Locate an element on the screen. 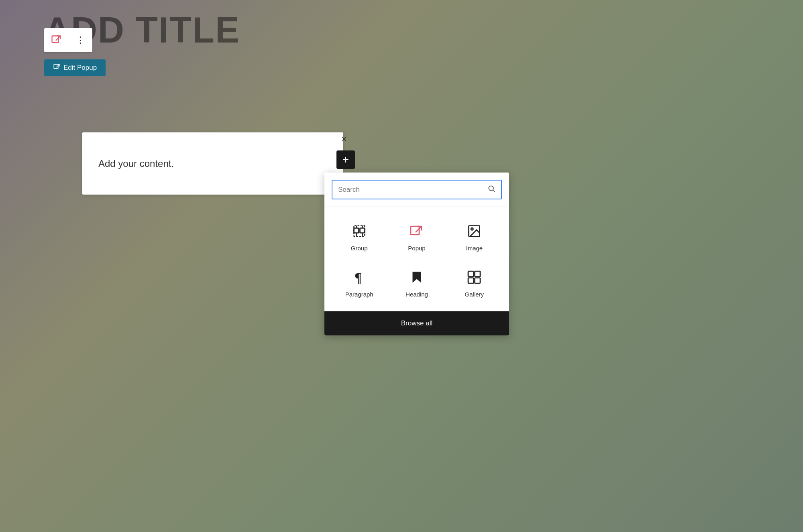  popup-label: Popup is located at coordinates (417, 248).